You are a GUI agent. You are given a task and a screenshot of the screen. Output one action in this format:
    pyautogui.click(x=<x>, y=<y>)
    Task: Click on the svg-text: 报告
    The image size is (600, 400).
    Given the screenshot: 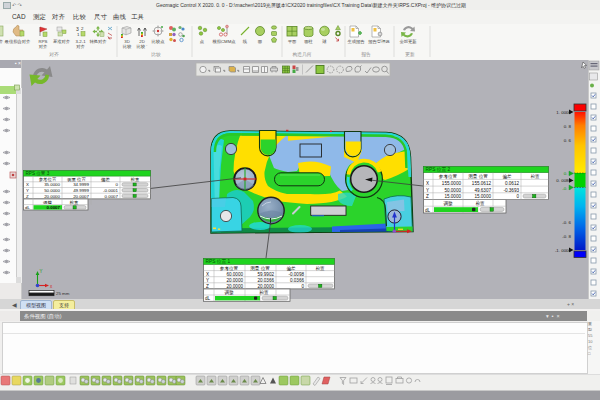 What is the action you would take?
    pyautogui.click(x=366, y=54)
    